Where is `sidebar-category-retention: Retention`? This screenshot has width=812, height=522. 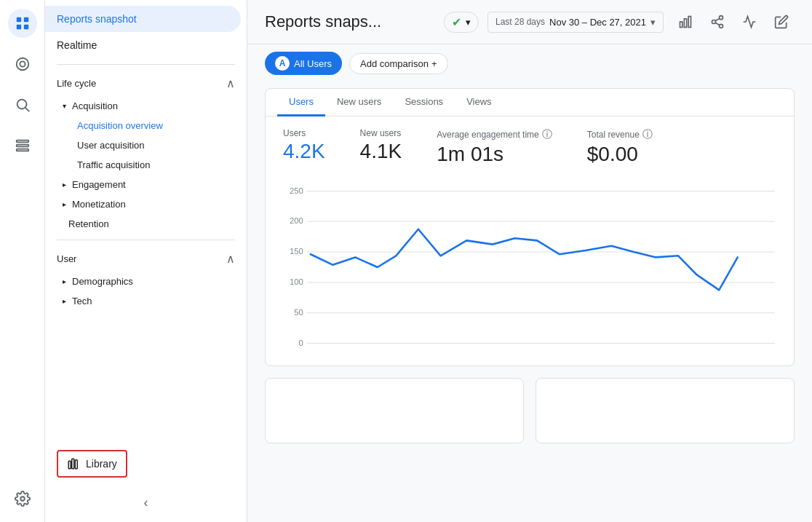 sidebar-category-retention: Retention is located at coordinates (146, 224).